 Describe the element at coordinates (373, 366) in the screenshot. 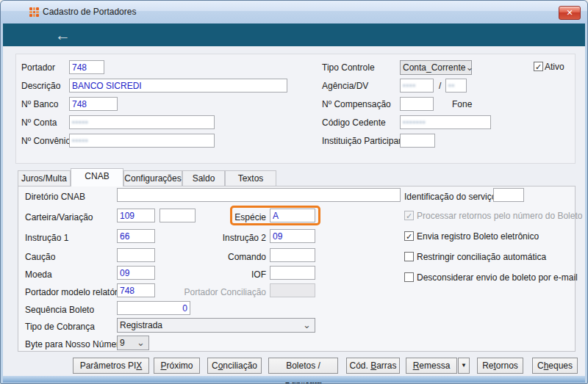

I see `cod-barras-button: Cód. Barras` at that location.